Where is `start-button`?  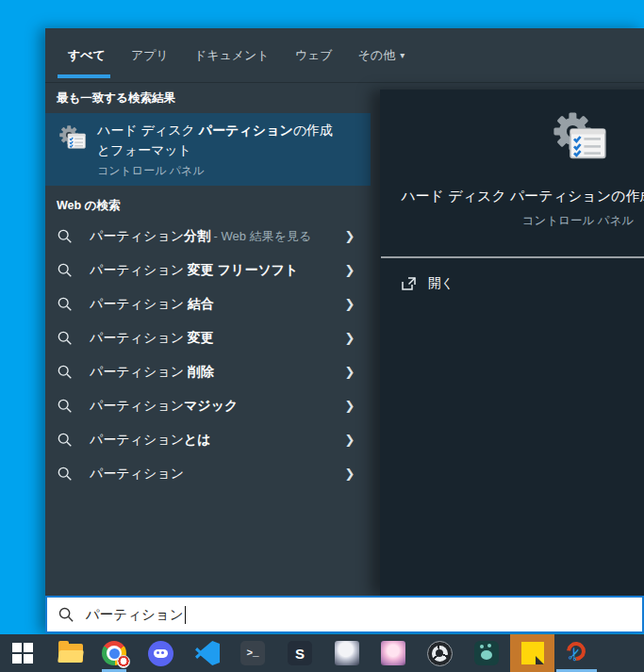 start-button is located at coordinates (23, 653).